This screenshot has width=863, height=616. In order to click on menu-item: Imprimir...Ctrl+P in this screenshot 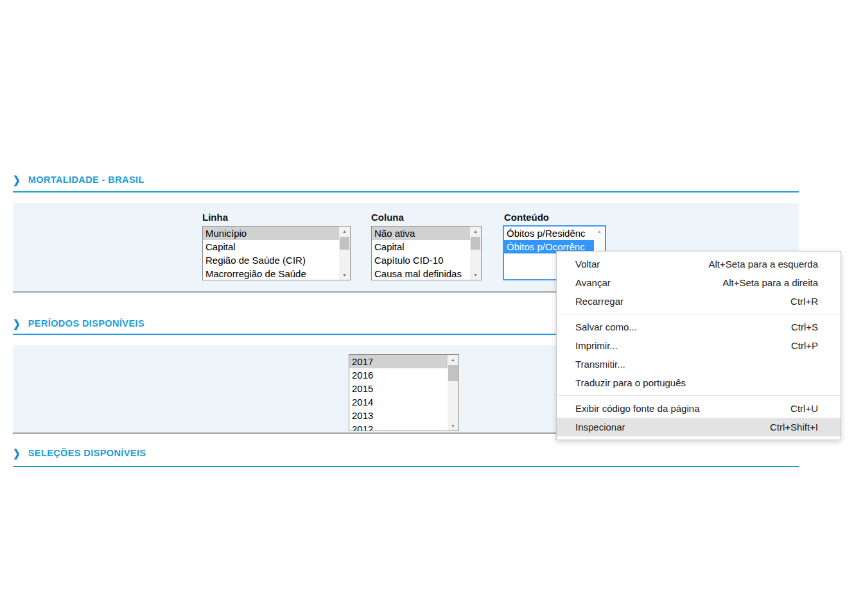, I will do `click(699, 345)`.